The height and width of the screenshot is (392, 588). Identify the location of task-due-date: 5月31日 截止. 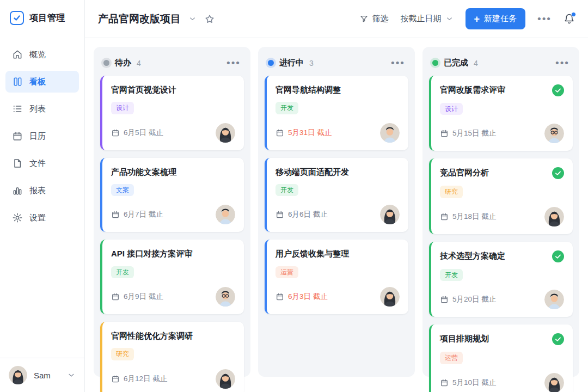
(304, 133).